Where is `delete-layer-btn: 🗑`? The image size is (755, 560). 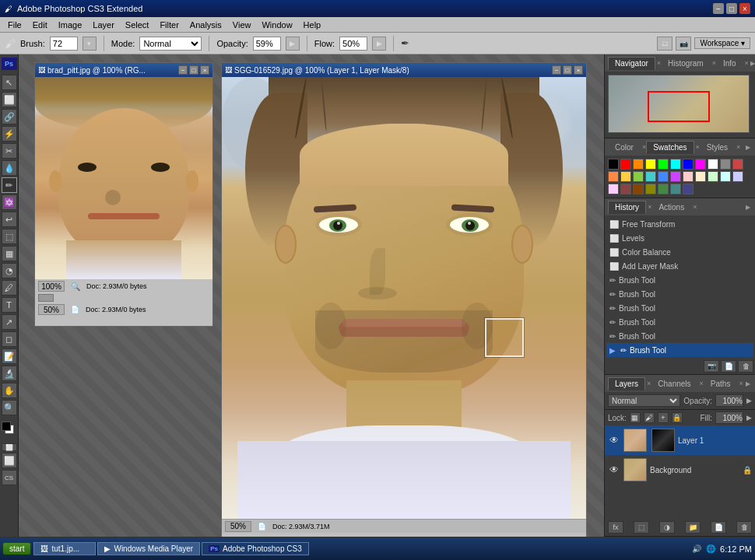
delete-layer-btn: 🗑 is located at coordinates (744, 527).